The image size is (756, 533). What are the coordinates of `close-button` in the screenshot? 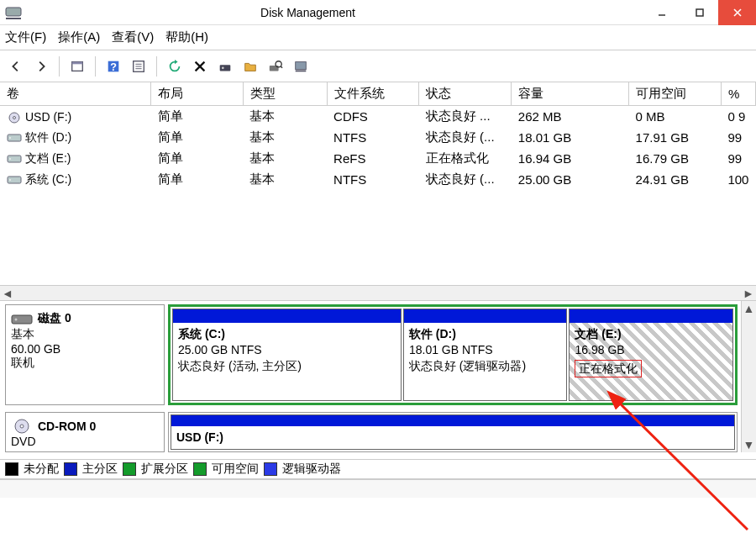 It's located at (738, 13).